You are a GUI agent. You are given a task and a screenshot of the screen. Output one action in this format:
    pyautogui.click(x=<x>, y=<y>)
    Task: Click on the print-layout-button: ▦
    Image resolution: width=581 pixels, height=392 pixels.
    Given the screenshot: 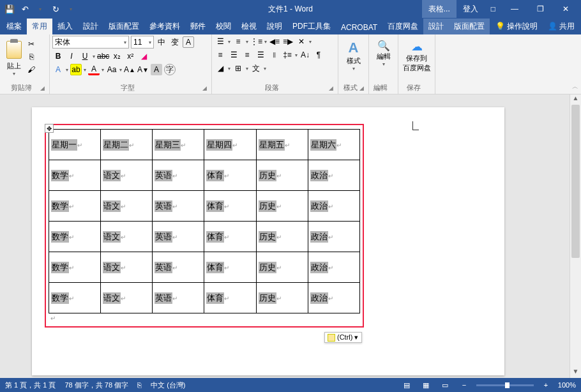 What is the action you would take?
    pyautogui.click(x=426, y=385)
    